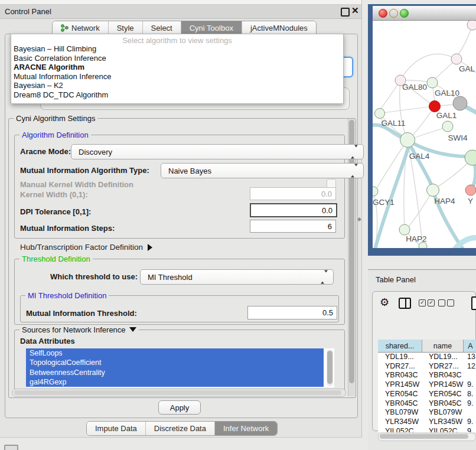 This screenshot has height=450, width=476. I want to click on tab-select: Select, so click(162, 28).